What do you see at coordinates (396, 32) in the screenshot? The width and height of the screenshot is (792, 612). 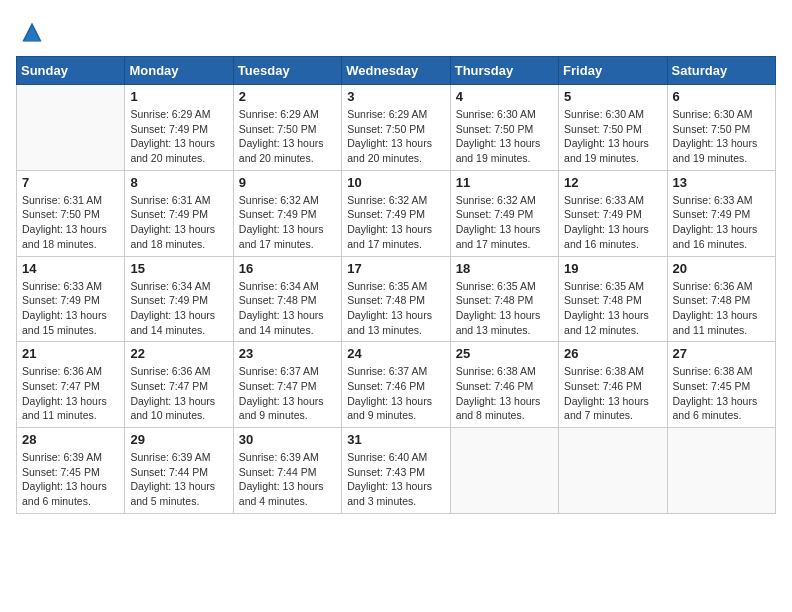 I see `page-header` at bounding box center [396, 32].